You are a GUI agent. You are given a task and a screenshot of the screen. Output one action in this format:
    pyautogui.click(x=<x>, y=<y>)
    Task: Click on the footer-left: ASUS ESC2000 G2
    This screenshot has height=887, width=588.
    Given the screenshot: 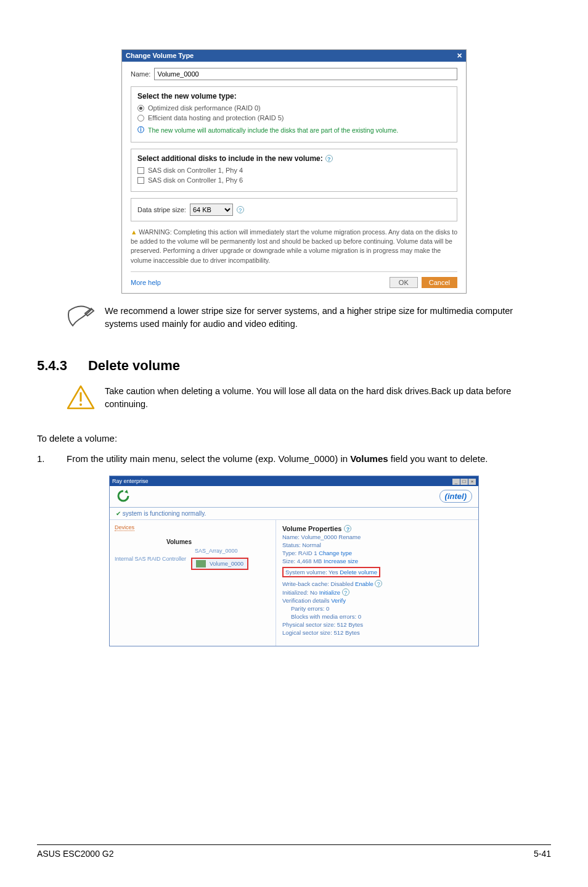 What is the action you would take?
    pyautogui.click(x=75, y=854)
    